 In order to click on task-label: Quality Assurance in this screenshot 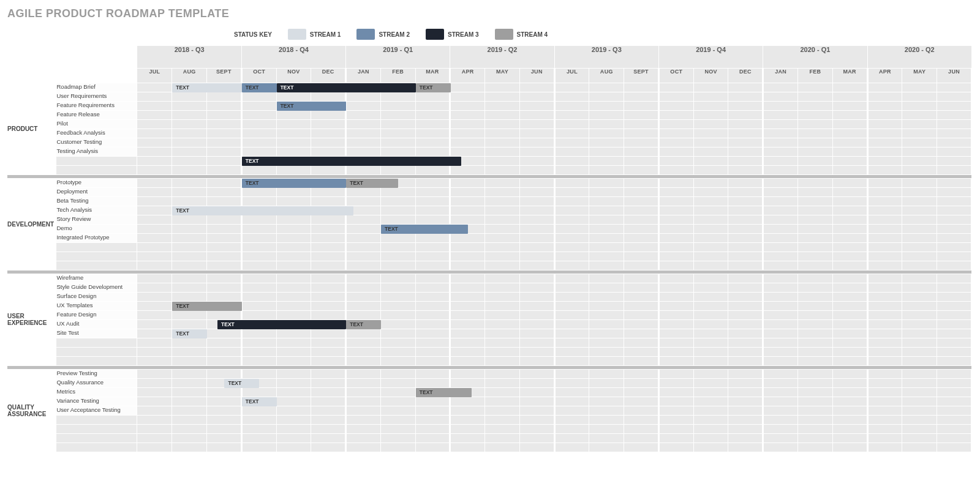, I will do `click(97, 383)`.